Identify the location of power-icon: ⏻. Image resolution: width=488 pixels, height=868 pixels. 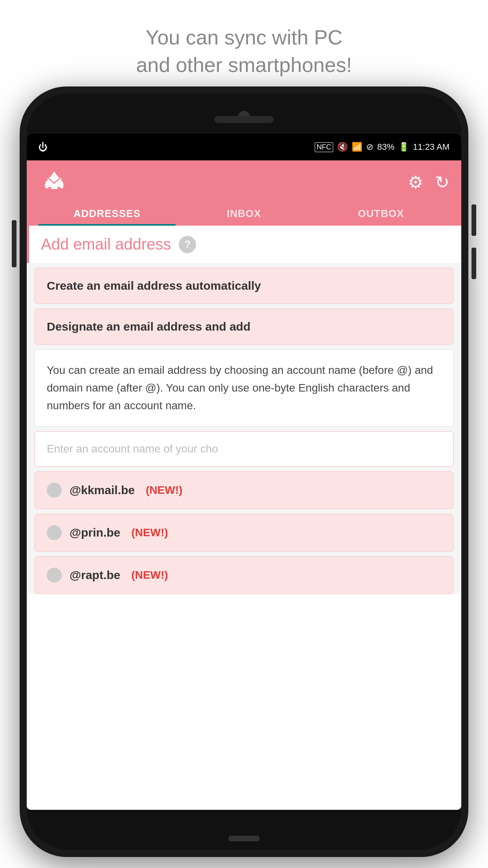
(43, 147).